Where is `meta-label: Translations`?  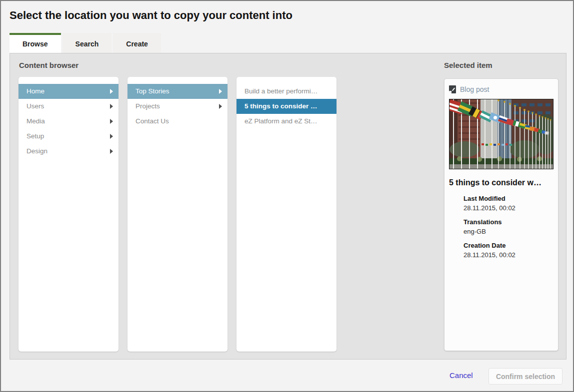 meta-label: Translations is located at coordinates (508, 222).